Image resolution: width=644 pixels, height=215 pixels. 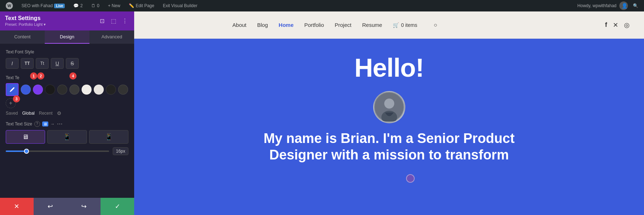 I want to click on gear-icon: ⚙, so click(x=59, y=113).